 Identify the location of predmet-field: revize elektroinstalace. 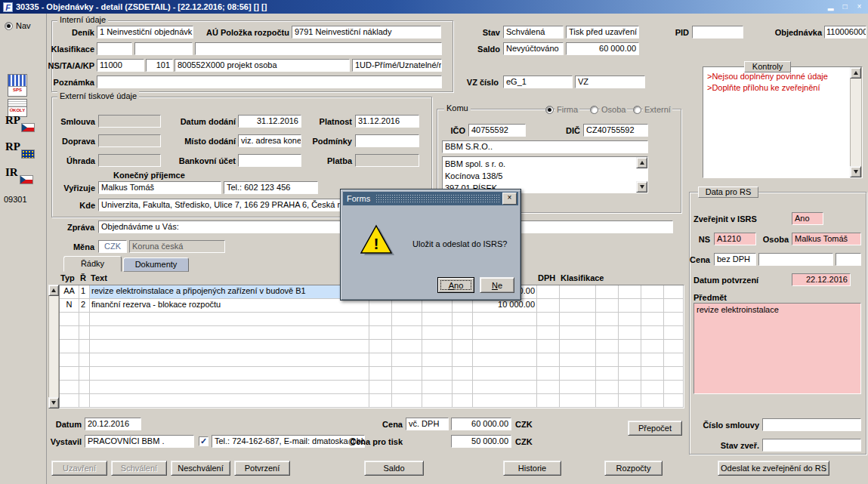
(777, 349).